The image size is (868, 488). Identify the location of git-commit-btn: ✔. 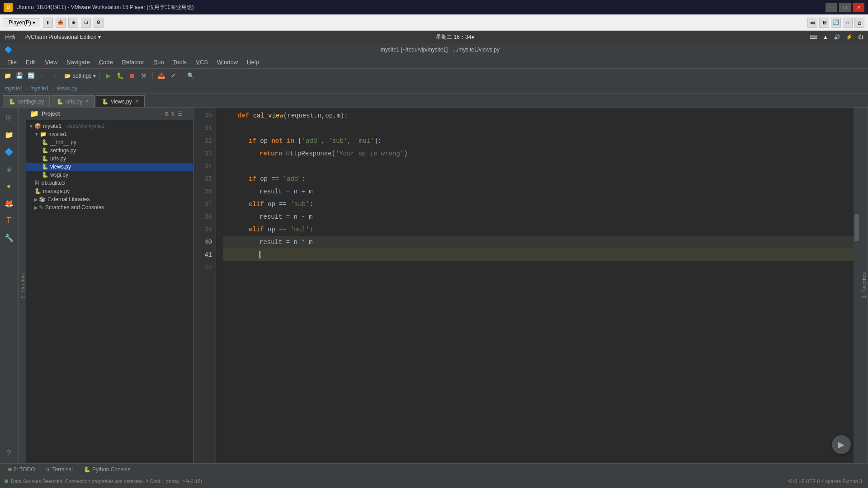
(173, 76).